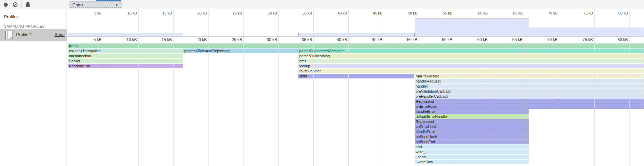 This screenshot has width=644, height=166. I want to click on flame-bar: processTicksAndRejections, so click(241, 51).